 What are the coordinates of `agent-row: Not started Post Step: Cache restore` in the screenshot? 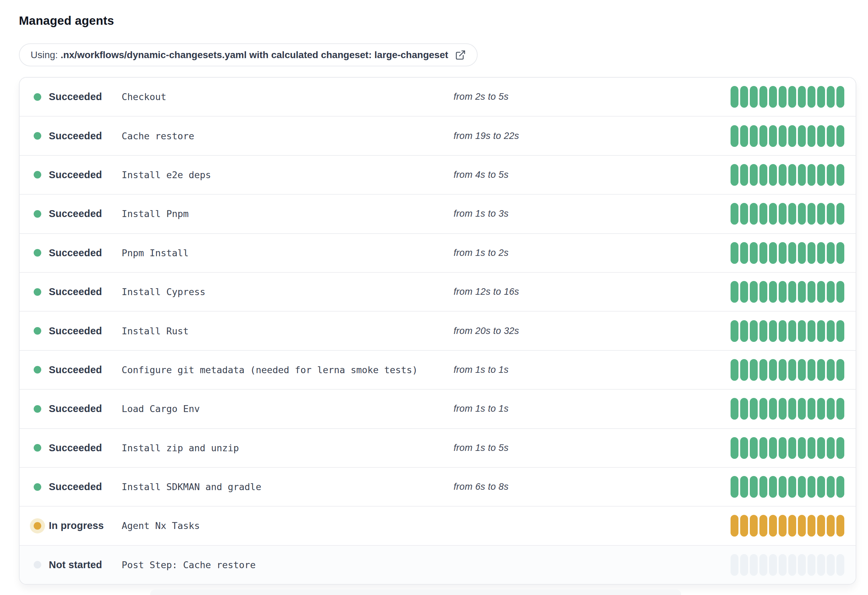 It's located at (438, 565).